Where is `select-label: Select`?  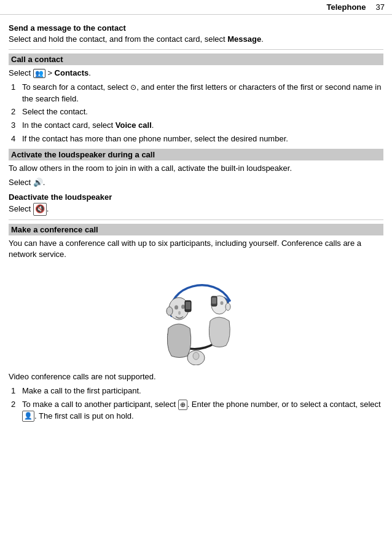
select-label: Select is located at coordinates (21, 73).